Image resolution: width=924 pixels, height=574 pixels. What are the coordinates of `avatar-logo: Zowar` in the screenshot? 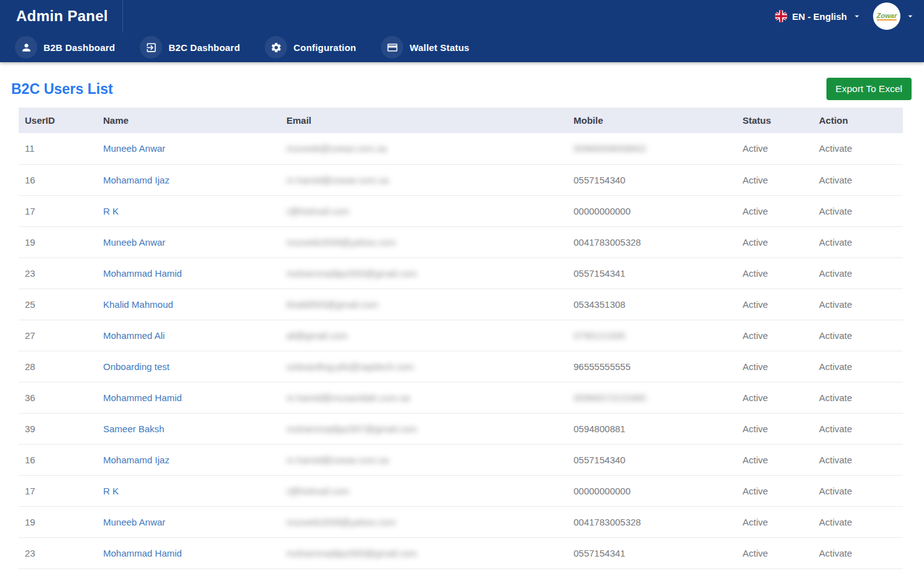 It's located at (887, 16).